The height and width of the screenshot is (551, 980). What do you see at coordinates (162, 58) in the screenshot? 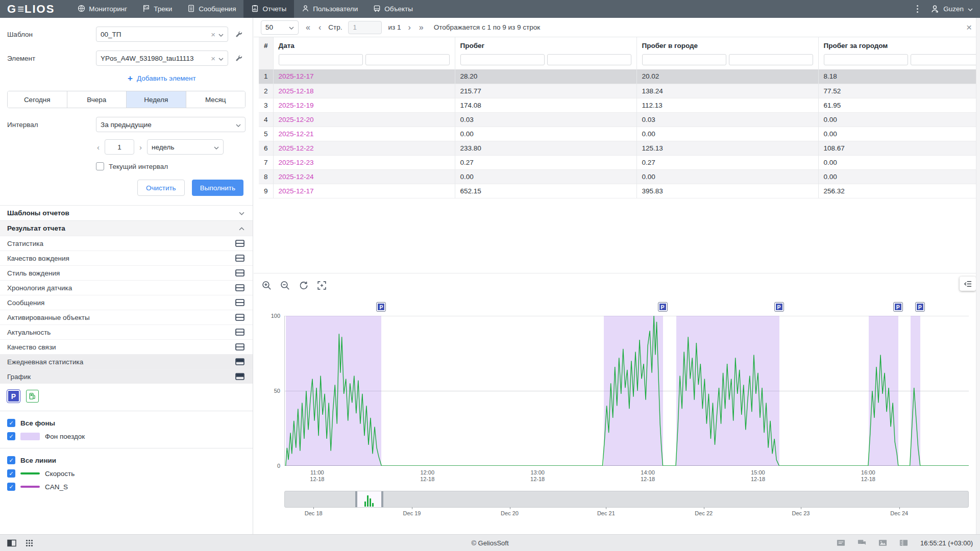
I see `element-select: YPos_A4W_531980_tau11113 ×` at bounding box center [162, 58].